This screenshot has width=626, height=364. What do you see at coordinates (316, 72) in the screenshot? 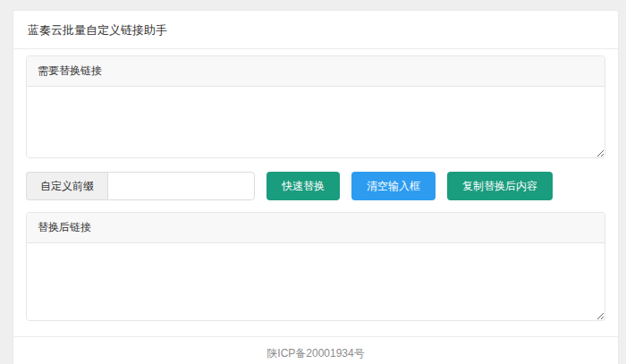
I see `source-panel-header: 需要替换链接` at bounding box center [316, 72].